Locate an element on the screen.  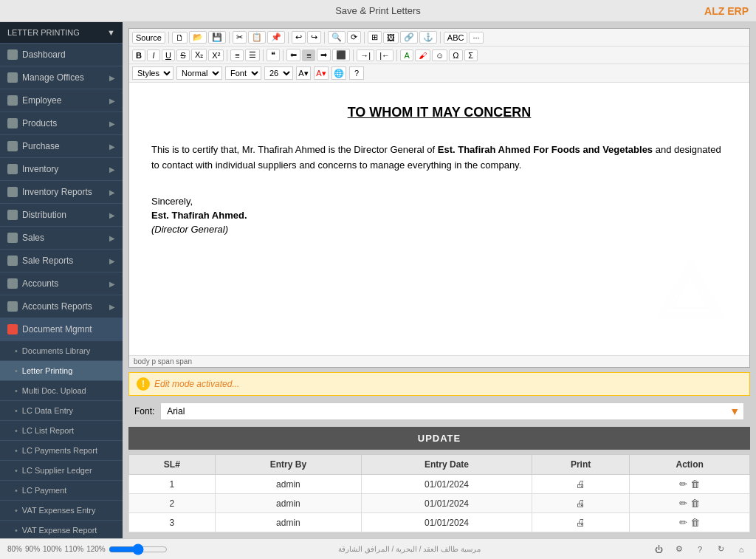
color-button: A is located at coordinates (407, 55).